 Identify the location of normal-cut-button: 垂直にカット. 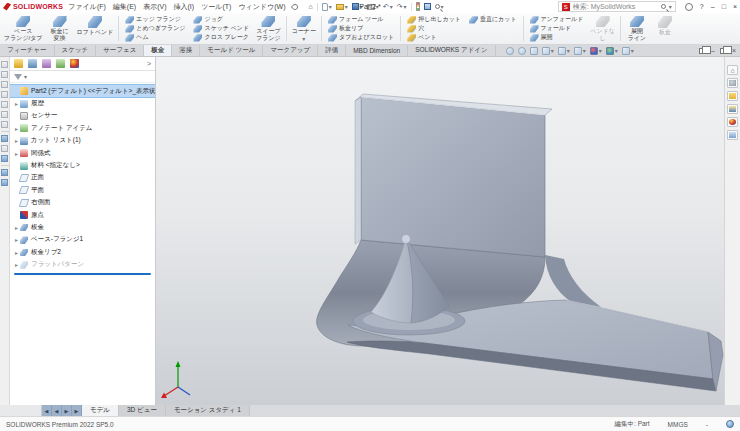
(493, 20).